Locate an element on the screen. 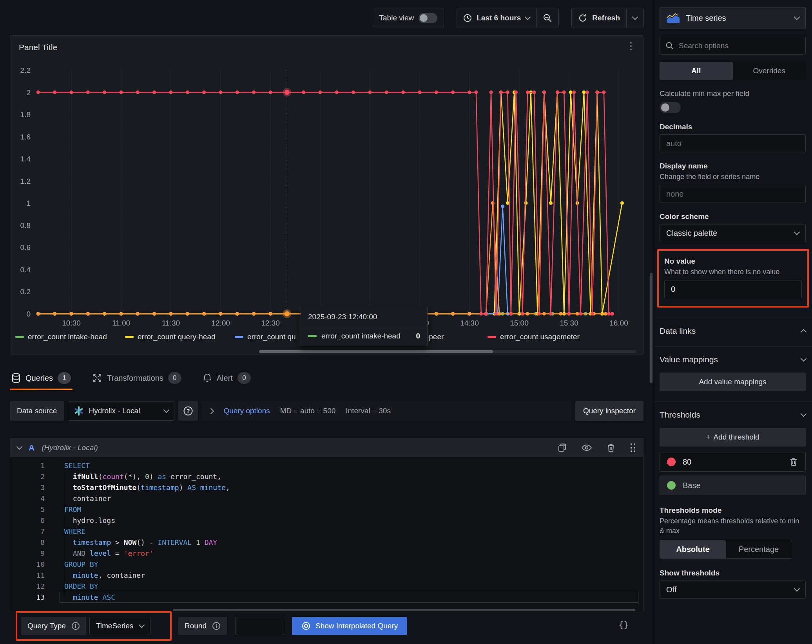 The height and width of the screenshot is (644, 812). query-type-label: Query Type is located at coordinates (47, 626).